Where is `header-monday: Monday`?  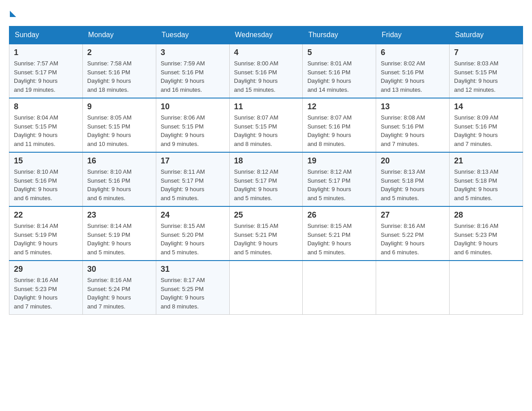
header-monday: Monday is located at coordinates (119, 35).